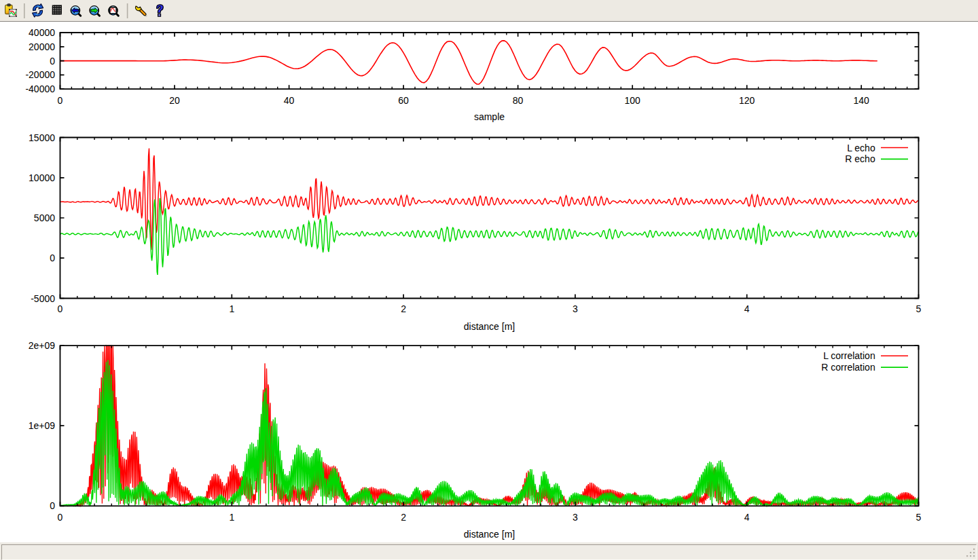 The height and width of the screenshot is (560, 978). I want to click on svg-text: R echo, so click(860, 159).